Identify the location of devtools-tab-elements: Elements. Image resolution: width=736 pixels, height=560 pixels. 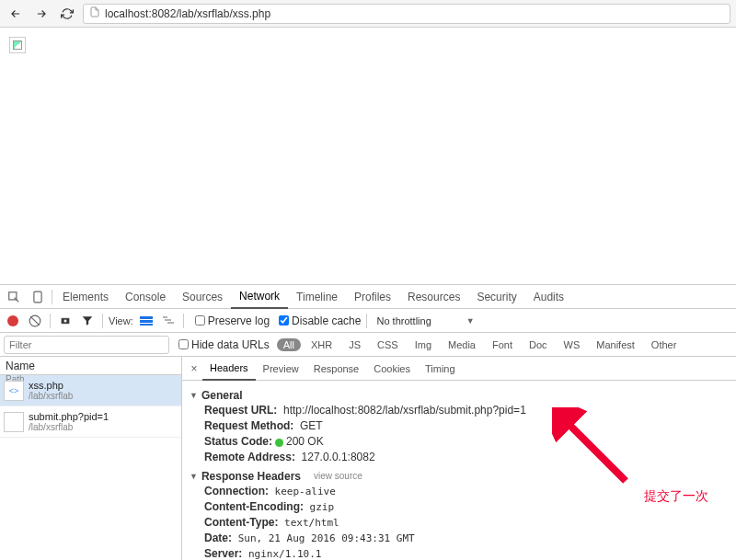
(86, 297).